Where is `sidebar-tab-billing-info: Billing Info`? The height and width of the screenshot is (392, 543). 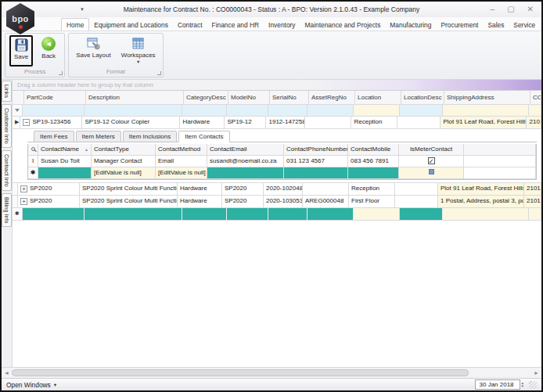 sidebar-tab-billing-info: Billing Info is located at coordinates (6, 210).